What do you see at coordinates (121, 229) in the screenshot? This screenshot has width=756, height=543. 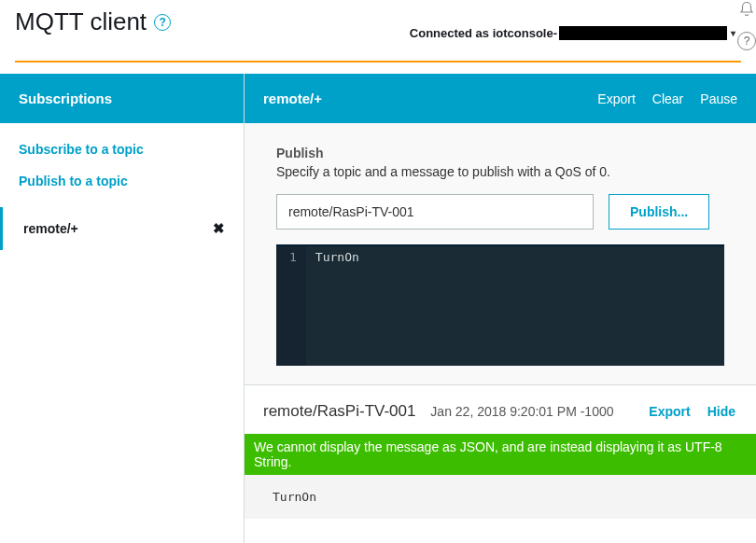 I see `subscription-item: remote/+ ✖` at bounding box center [121, 229].